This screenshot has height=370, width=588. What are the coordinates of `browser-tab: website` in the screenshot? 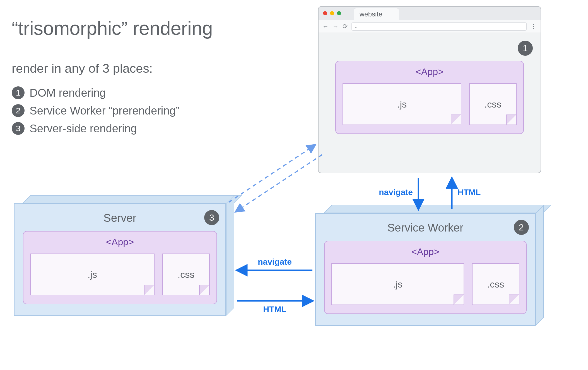 It's located at (377, 14).